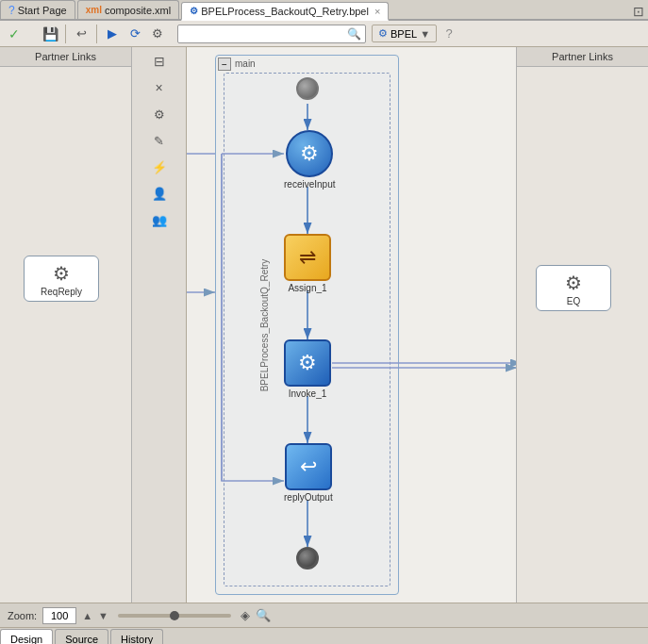 This screenshot has height=644, width=648. What do you see at coordinates (159, 220) in the screenshot?
I see `tool-5: 👥` at bounding box center [159, 220].